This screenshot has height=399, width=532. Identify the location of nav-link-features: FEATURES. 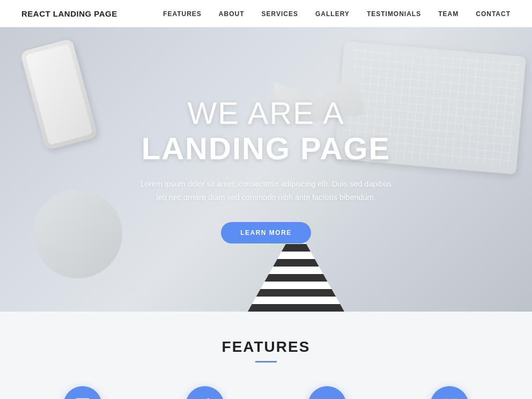
(182, 14).